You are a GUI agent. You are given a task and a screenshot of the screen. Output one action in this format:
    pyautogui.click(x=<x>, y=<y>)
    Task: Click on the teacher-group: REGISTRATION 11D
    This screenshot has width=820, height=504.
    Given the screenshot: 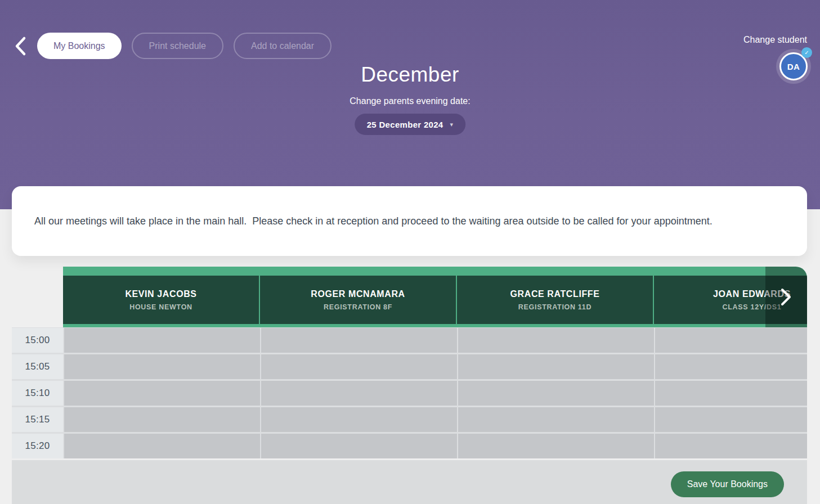 What is the action you would take?
    pyautogui.click(x=555, y=307)
    